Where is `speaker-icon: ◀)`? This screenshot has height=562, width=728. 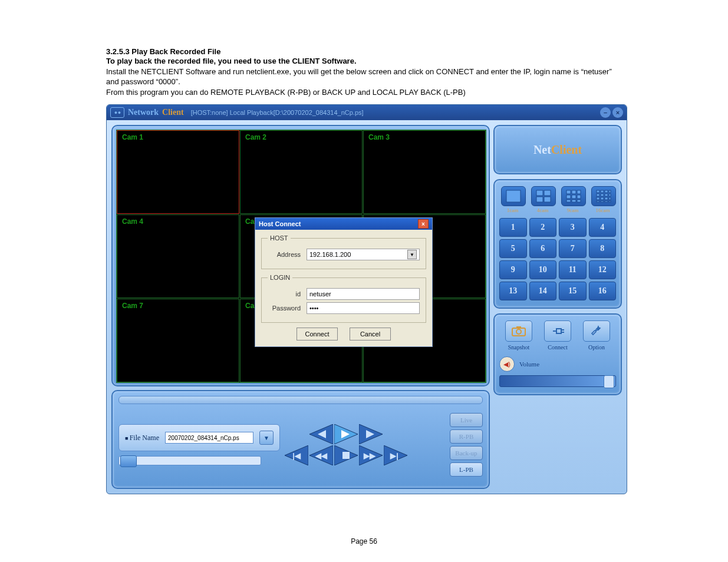 speaker-icon: ◀) is located at coordinates (507, 364).